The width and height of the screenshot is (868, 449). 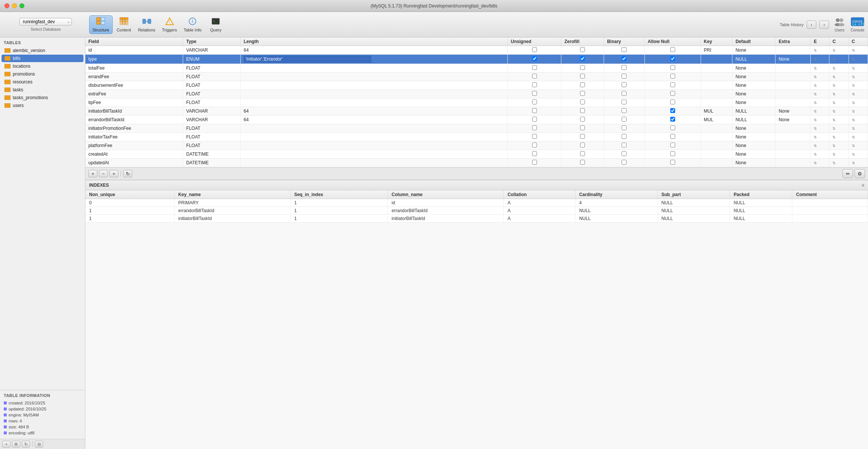 I want to click on sidebar-item-tasks_promotions: tasks_promotions, so click(x=43, y=98).